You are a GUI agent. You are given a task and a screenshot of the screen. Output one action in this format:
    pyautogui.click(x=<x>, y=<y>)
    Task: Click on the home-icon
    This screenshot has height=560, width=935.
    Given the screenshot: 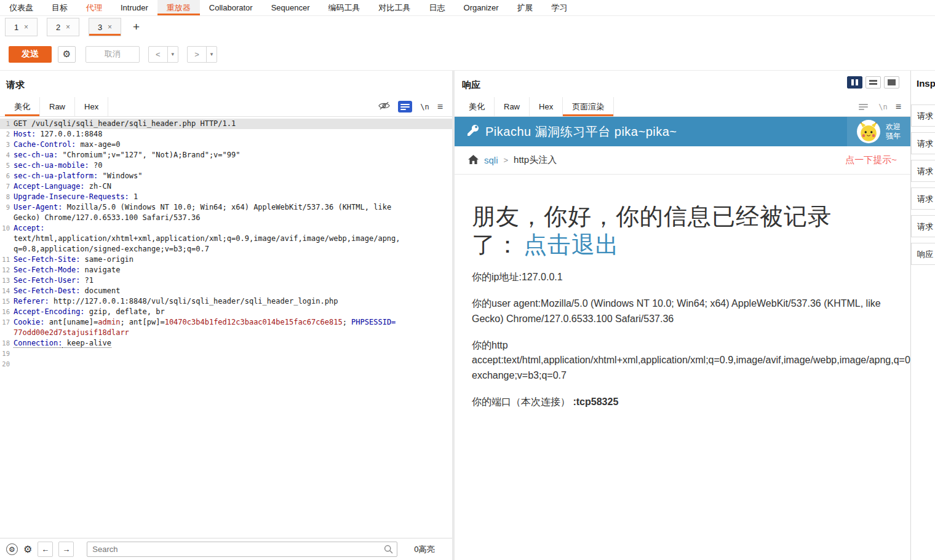 What is the action you would take?
    pyautogui.click(x=474, y=160)
    